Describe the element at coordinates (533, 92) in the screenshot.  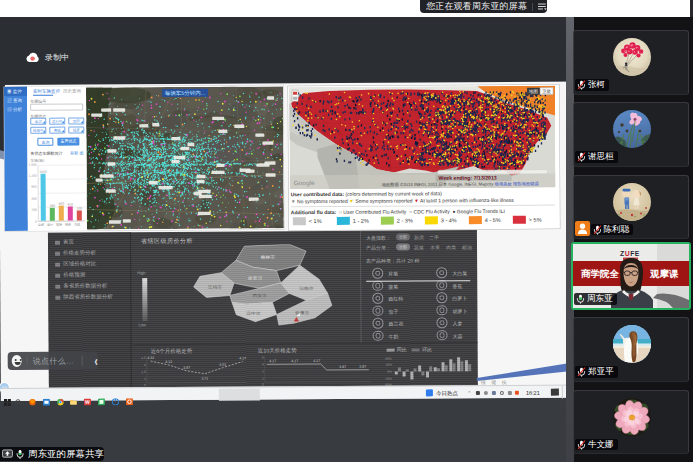
I see `svg-text: 地图` at that location.